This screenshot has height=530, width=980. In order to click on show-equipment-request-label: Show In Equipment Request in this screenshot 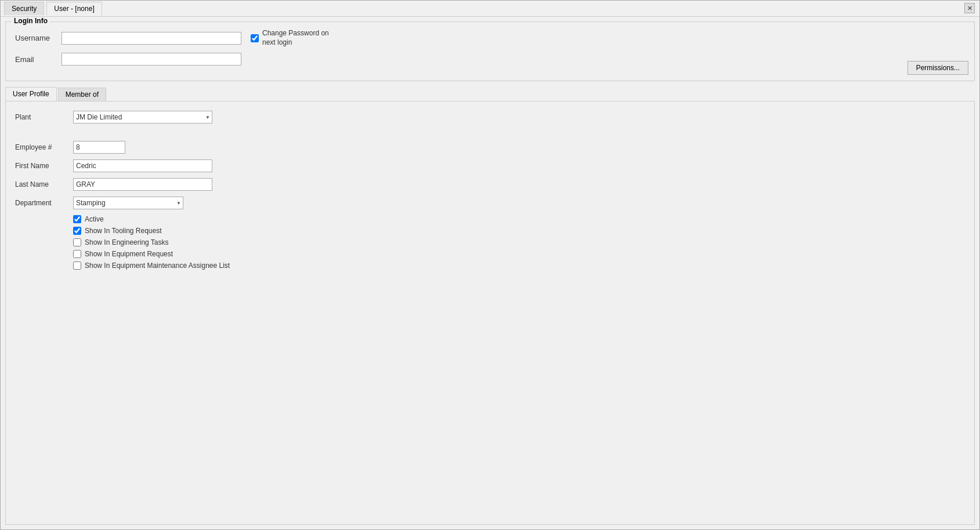, I will do `click(129, 254)`.